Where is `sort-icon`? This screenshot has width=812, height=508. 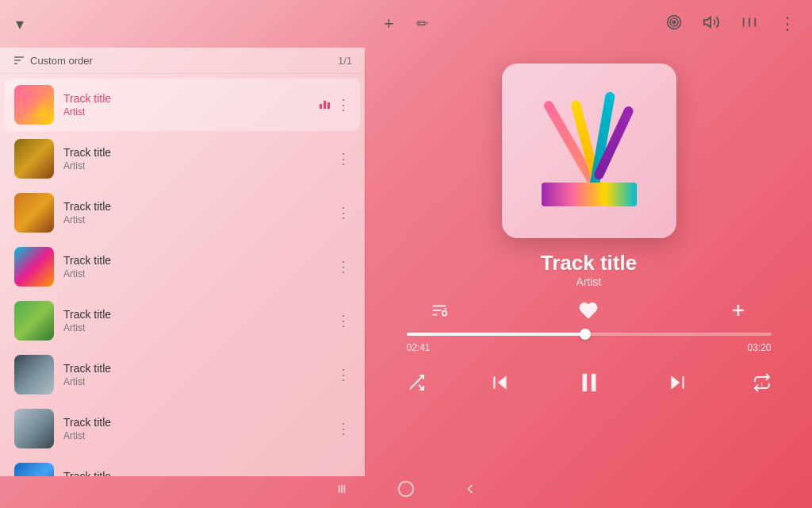 sort-icon is located at coordinates (19, 60).